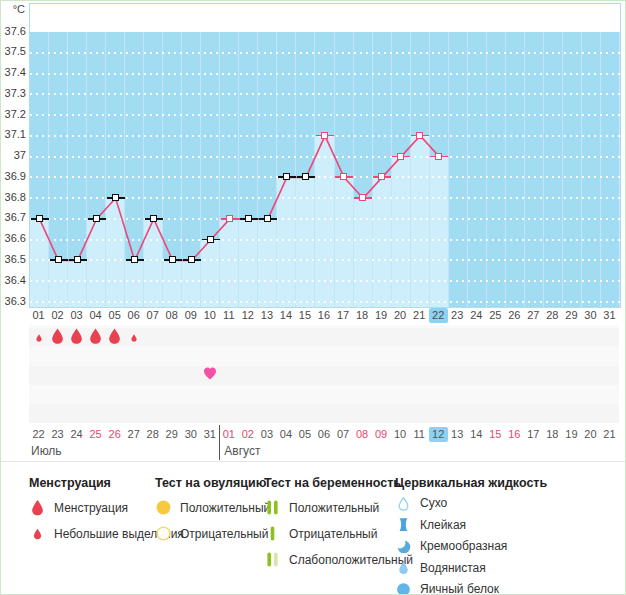 Image resolution: width=626 pixels, height=595 pixels. Describe the element at coordinates (304, 434) in the screenshot. I see `calendar-date-Август-05: 05` at that location.